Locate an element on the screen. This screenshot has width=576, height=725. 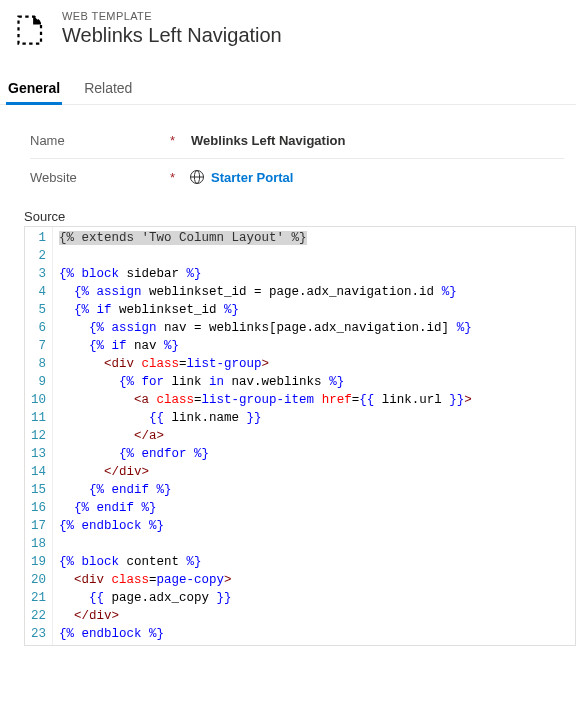
line-number: 7 is located at coordinates (38, 346).